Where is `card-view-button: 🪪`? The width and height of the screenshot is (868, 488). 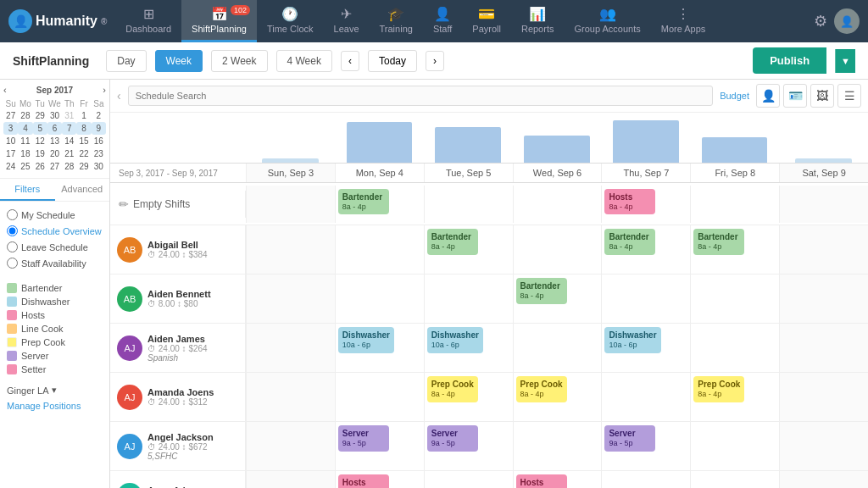
card-view-button: 🪪 is located at coordinates (795, 96).